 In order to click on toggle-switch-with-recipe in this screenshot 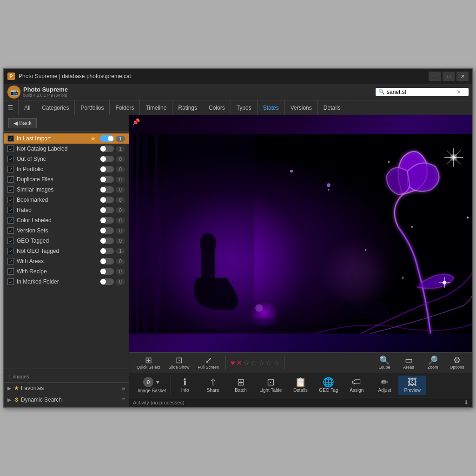, I will do `click(107, 271)`.